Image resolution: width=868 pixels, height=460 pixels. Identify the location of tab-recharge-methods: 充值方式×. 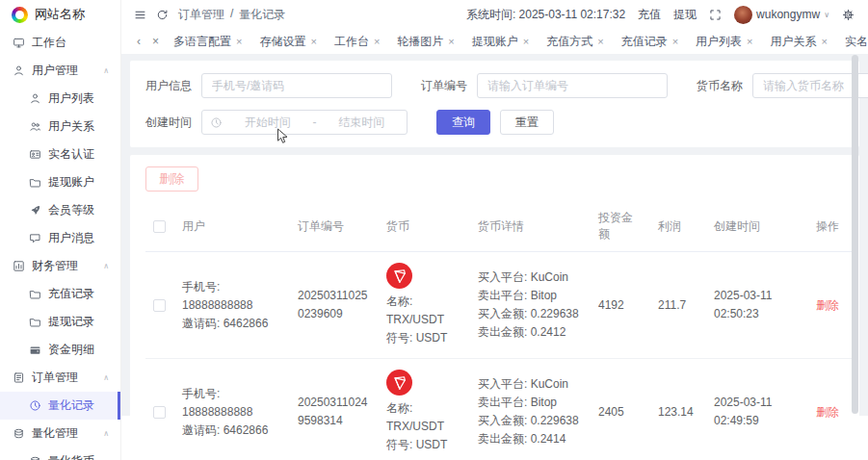
(574, 41).